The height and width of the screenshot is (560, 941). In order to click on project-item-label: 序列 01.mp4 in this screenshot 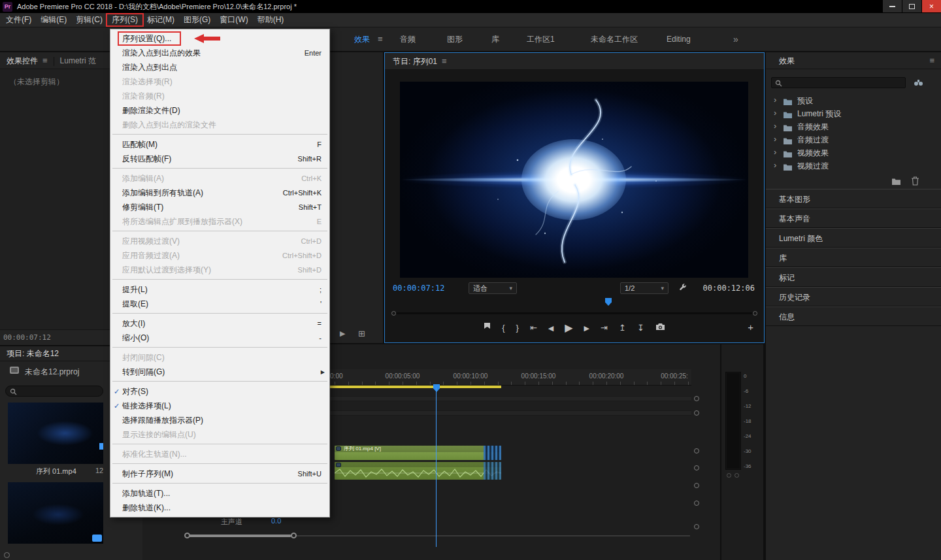, I will do `click(56, 472)`.